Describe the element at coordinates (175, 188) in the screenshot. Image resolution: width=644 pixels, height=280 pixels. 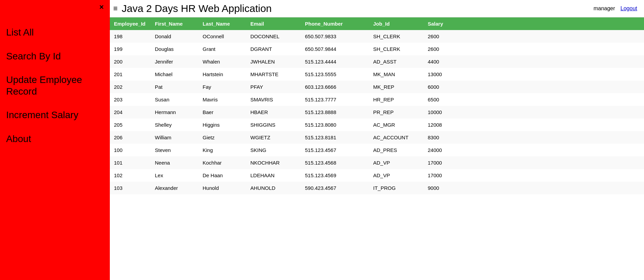
I see `table-cell: Alexander` at that location.